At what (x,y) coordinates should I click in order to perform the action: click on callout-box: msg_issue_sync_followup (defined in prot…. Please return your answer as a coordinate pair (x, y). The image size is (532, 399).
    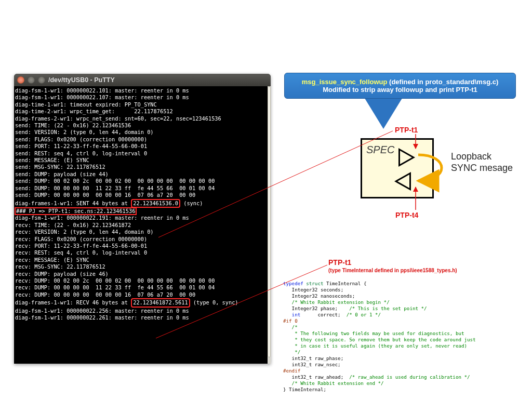
    Looking at the image, I should click on (400, 86).